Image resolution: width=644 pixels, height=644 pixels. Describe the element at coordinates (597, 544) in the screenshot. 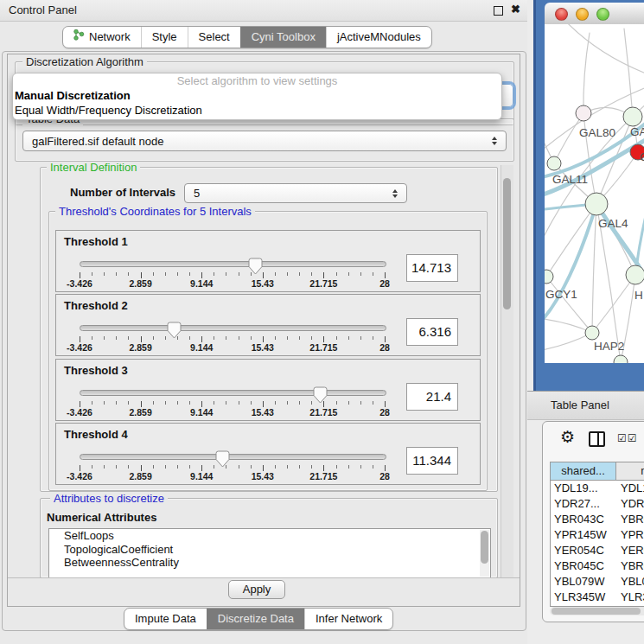

I see `table-rows: YDL19...YDL1YDR27...YDR2YBR043CYBR0YPR14…` at that location.